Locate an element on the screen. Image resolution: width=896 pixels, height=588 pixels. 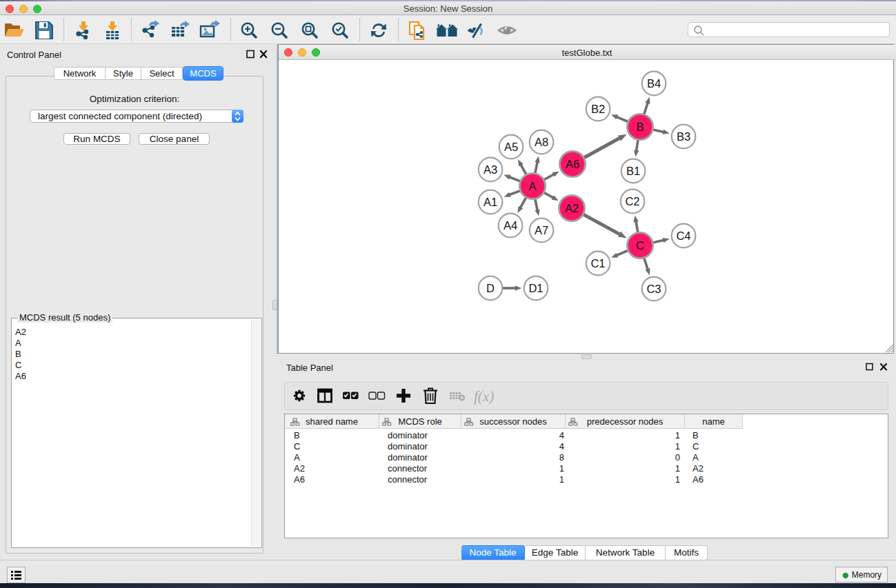
svg-text: B3 is located at coordinates (684, 136).